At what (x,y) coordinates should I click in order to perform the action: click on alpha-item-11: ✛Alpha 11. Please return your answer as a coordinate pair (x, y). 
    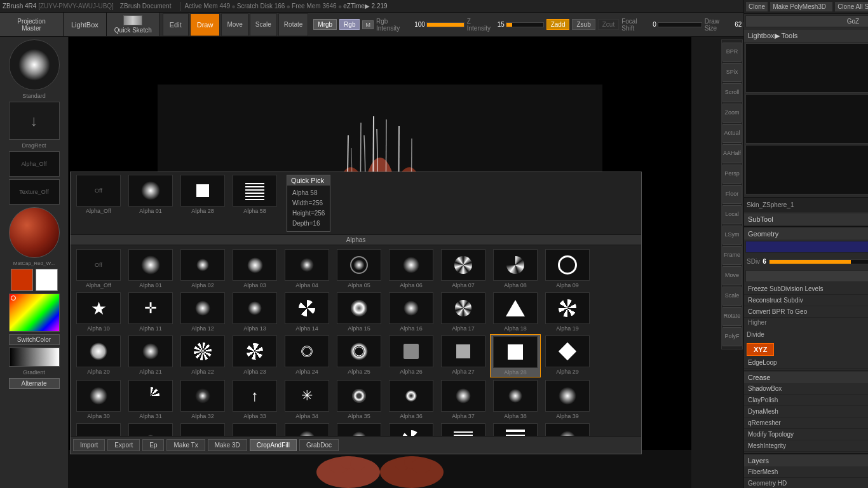
    Looking at the image, I should click on (151, 312).